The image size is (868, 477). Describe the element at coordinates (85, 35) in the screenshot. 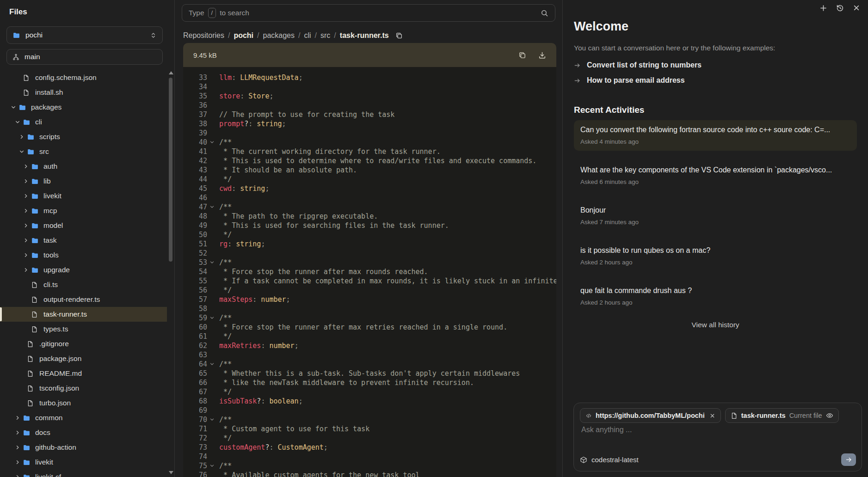

I see `repo-selector: pochi` at that location.